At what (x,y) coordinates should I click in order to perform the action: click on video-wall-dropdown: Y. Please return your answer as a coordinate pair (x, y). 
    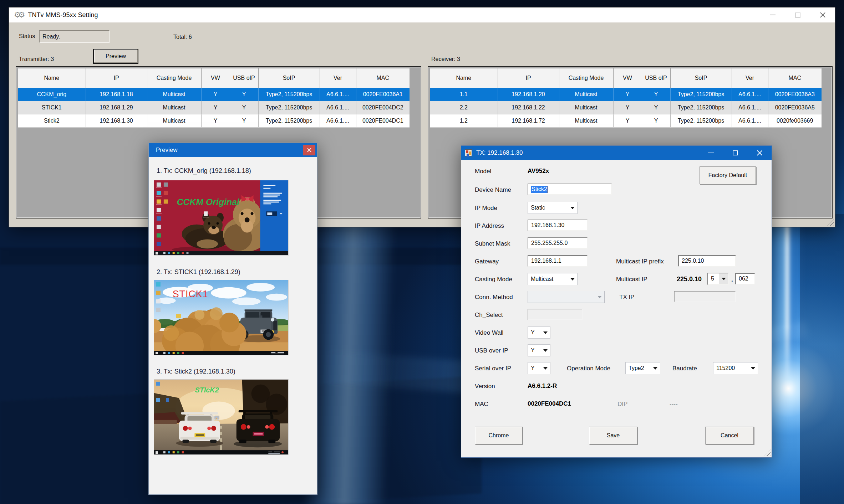
    Looking at the image, I should click on (539, 333).